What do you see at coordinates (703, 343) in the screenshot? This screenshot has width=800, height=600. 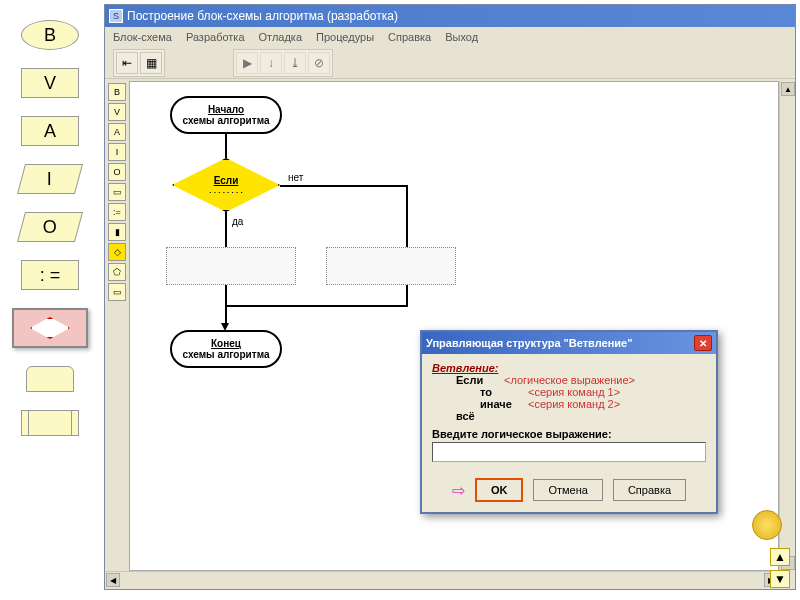 I see `close-button: ✕` at bounding box center [703, 343].